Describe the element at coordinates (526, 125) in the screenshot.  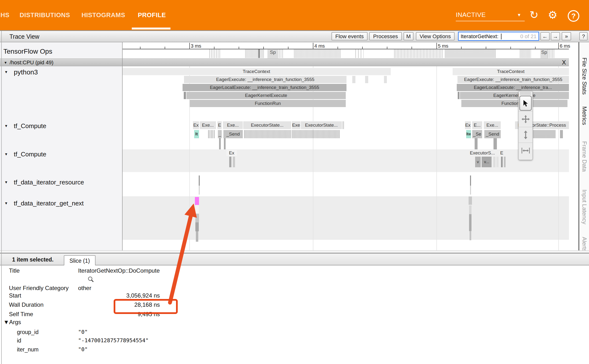
I see `tool-palette` at that location.